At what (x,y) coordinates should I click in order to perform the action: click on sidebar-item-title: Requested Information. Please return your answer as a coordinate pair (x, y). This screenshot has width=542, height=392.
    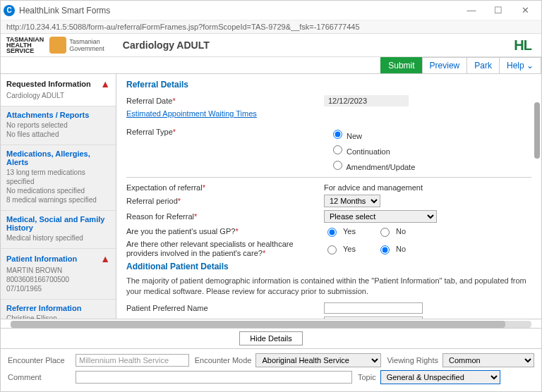
    Looking at the image, I should click on (49, 84).